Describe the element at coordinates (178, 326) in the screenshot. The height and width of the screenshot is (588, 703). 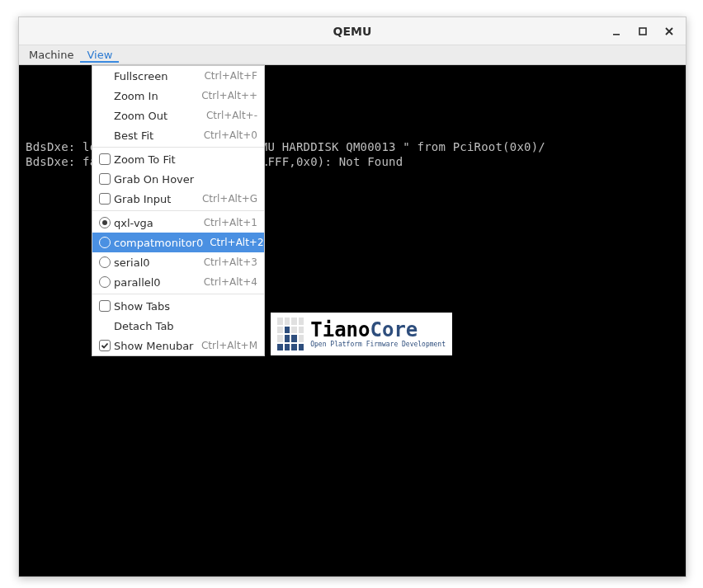
I see `menu-item-detach-tab: Detach Tab` at that location.